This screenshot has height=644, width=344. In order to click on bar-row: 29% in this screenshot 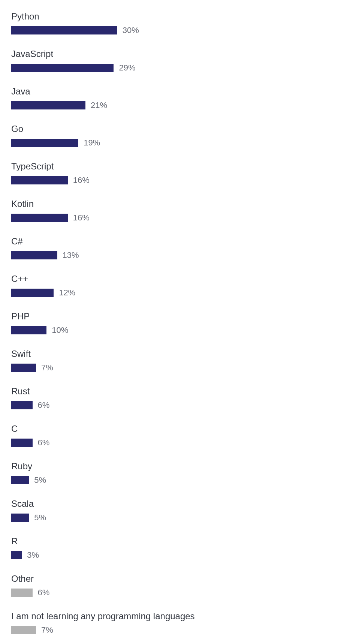, I will do `click(172, 68)`.